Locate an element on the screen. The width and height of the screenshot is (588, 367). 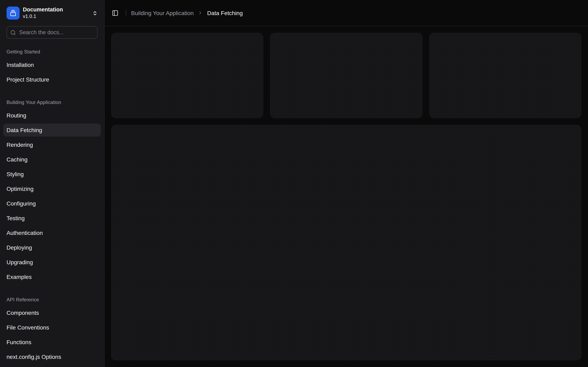
sidebar-header: Documentation v1.0.1 is located at coordinates (52, 13).